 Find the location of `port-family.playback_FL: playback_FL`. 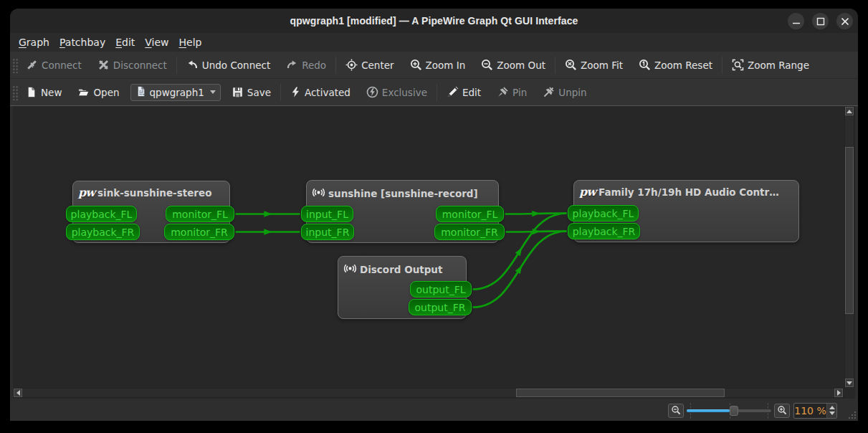

port-family.playback_FL: playback_FL is located at coordinates (604, 214).